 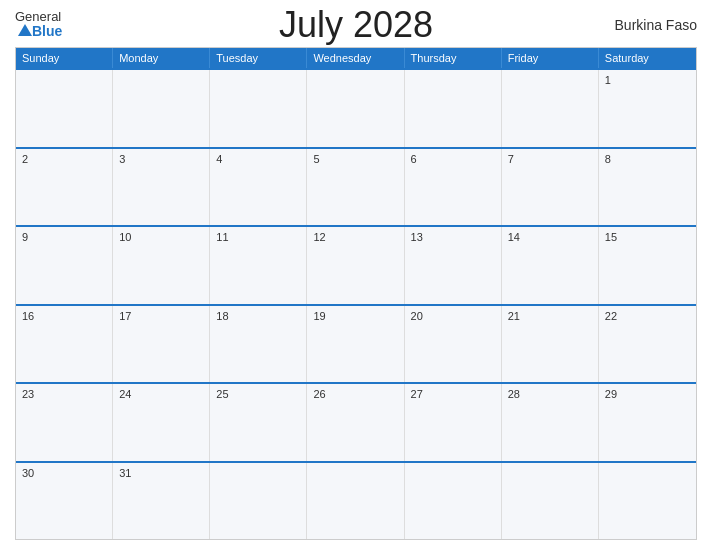 I want to click on logo-general-text: General, so click(x=38, y=16).